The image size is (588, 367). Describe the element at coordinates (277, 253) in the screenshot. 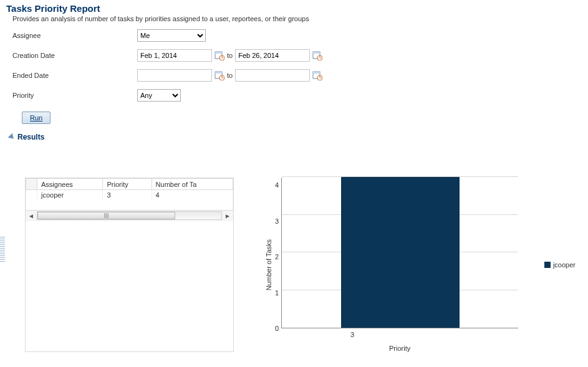

I see `chart-yticks: 4 3 2 1 0` at that location.